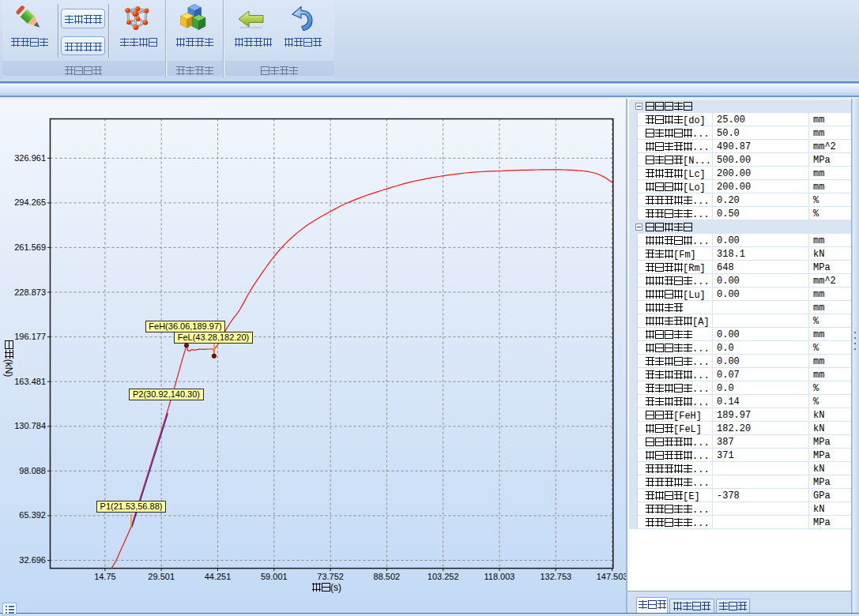 The width and height of the screenshot is (859, 616). What do you see at coordinates (556, 577) in the screenshot?
I see `svg-text: 132.753` at bounding box center [556, 577].